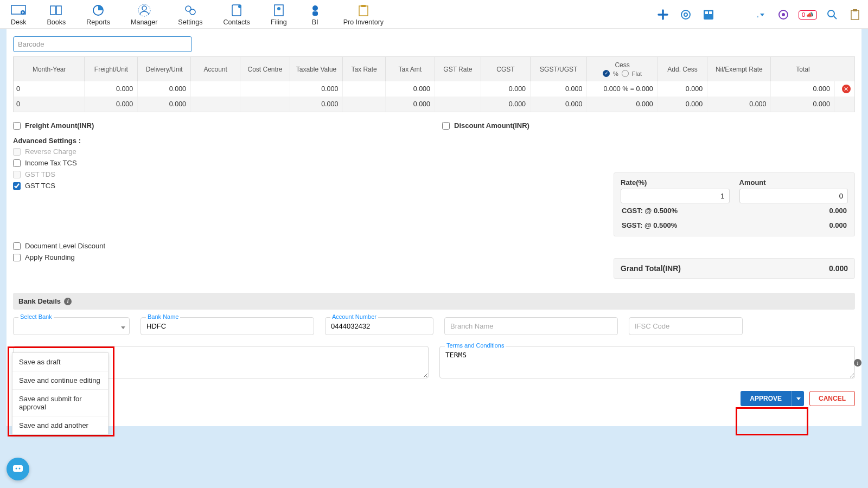 The height and width of the screenshot is (488, 868). What do you see at coordinates (190, 22) in the screenshot?
I see `nav-label: Settings` at bounding box center [190, 22].